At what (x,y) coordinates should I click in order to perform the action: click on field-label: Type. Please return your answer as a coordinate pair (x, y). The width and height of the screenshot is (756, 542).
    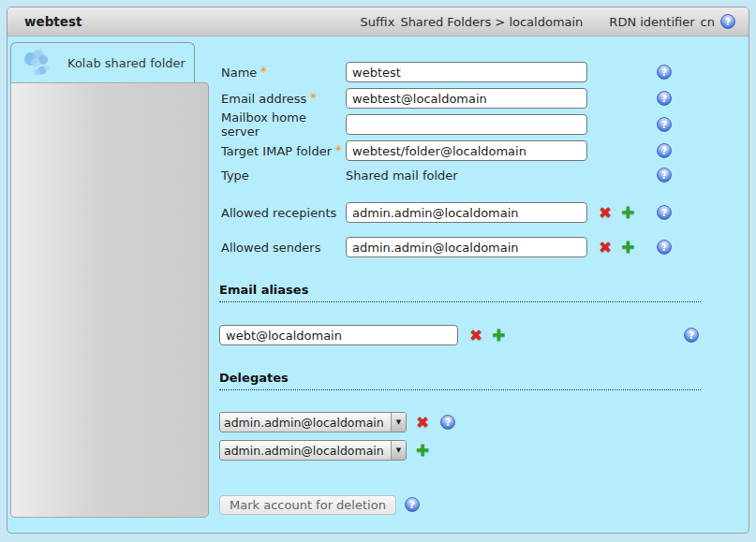
    Looking at the image, I should click on (283, 176).